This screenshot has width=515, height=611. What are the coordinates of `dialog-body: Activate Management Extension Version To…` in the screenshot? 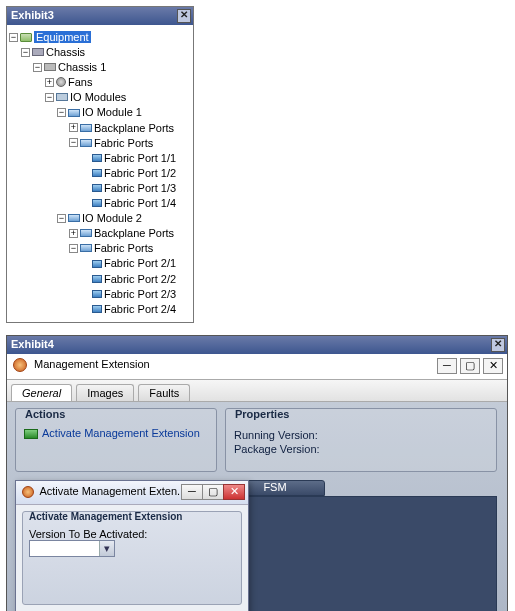 It's located at (132, 558).